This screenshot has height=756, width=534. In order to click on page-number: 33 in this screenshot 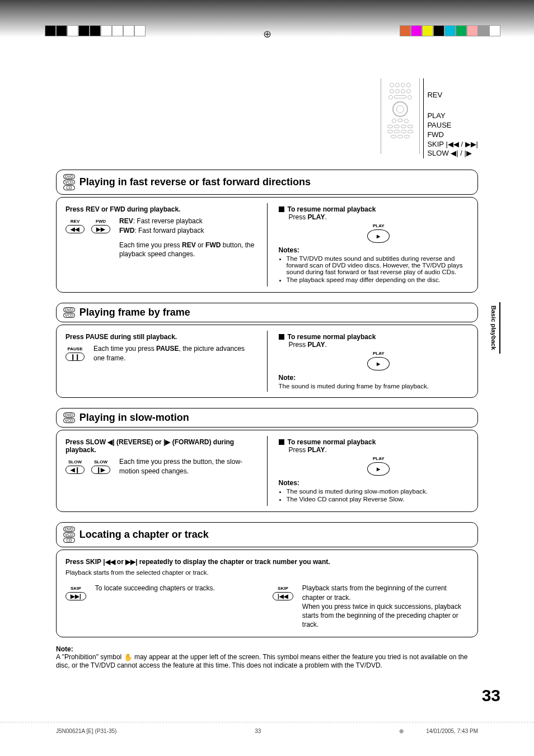, I will do `click(278, 696)`.